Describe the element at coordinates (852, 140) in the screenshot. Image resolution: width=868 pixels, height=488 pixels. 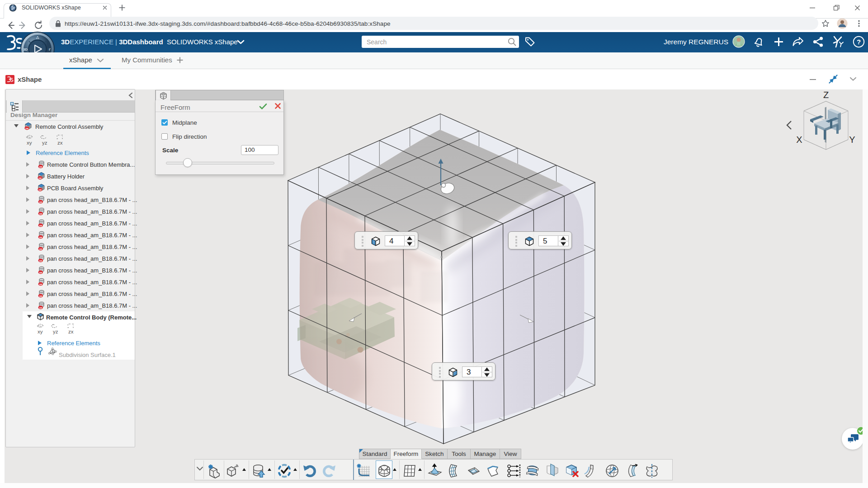
I see `svg-text: Y` at that location.